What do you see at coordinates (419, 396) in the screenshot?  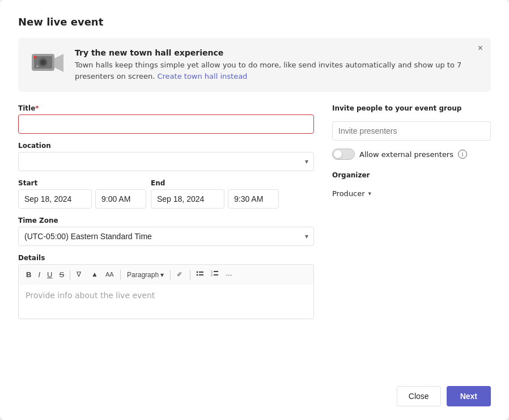 I see `close-button: Close` at bounding box center [419, 396].